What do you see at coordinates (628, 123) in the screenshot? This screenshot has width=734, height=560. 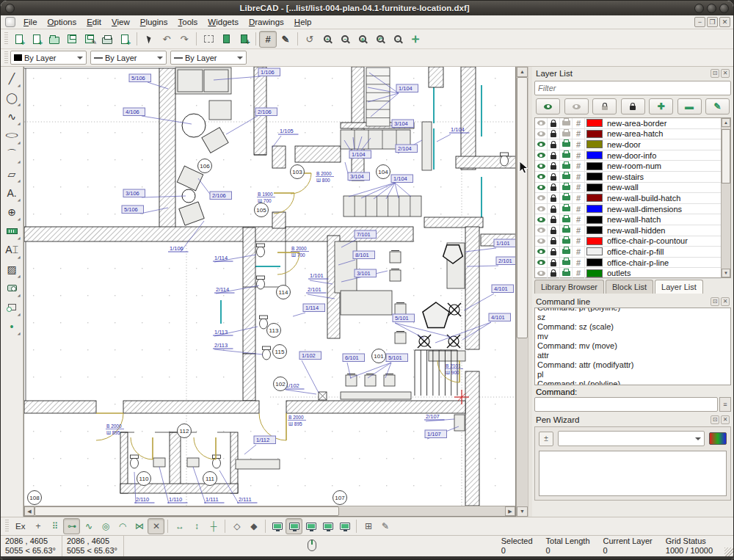 I see `layer-row: #new-area-border` at bounding box center [628, 123].